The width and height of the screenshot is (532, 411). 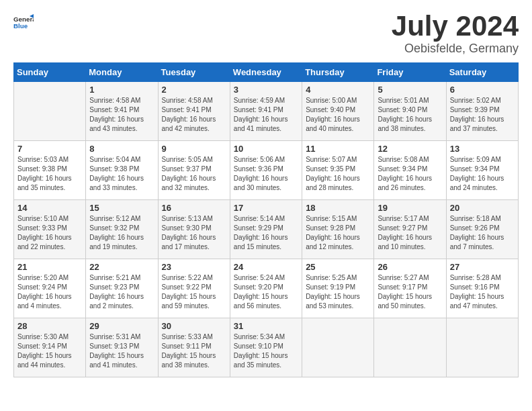 I want to click on calendar-cell: 10Sunrise: 5:06 AMSunset: 9:36 PMDayligh…, so click(x=266, y=171).